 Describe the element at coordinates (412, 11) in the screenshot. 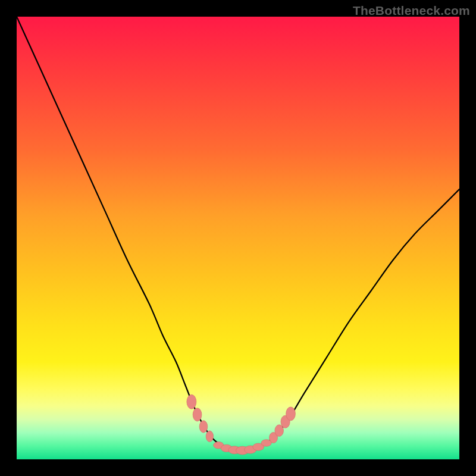

I see `watermark-text: TheBottleneck.com` at that location.